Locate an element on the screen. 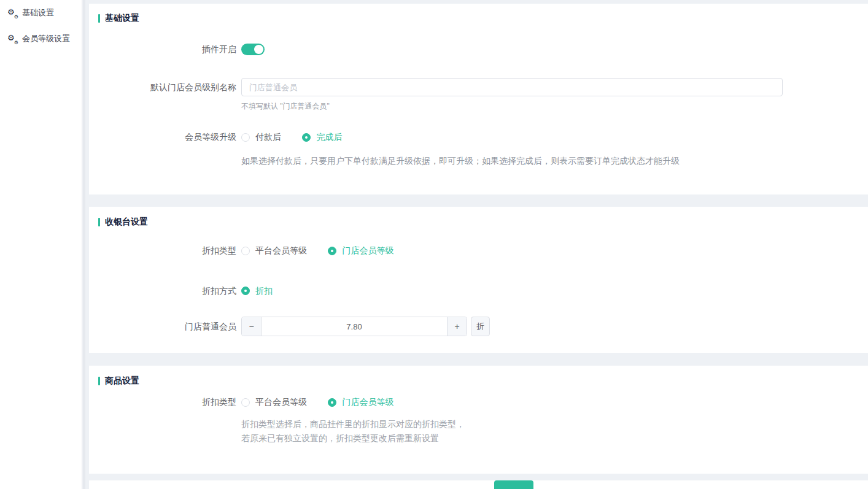  radio-after-payment: 付款后 is located at coordinates (262, 137).